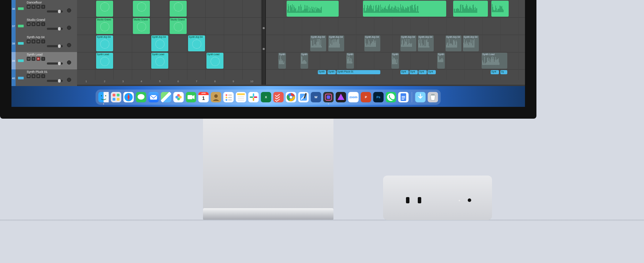  What do you see at coordinates (191, 97) in the screenshot?
I see `dock-facetime-icon` at bounding box center [191, 97].